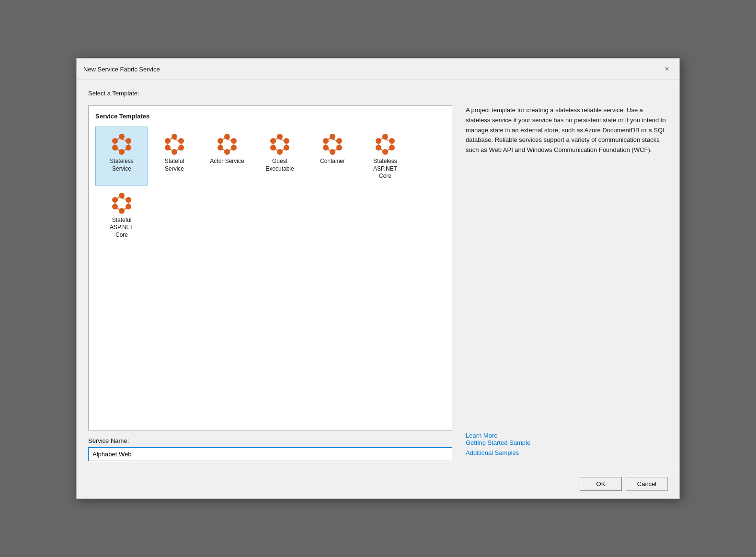 The height and width of the screenshot is (557, 756). I want to click on container-icon, so click(332, 143).